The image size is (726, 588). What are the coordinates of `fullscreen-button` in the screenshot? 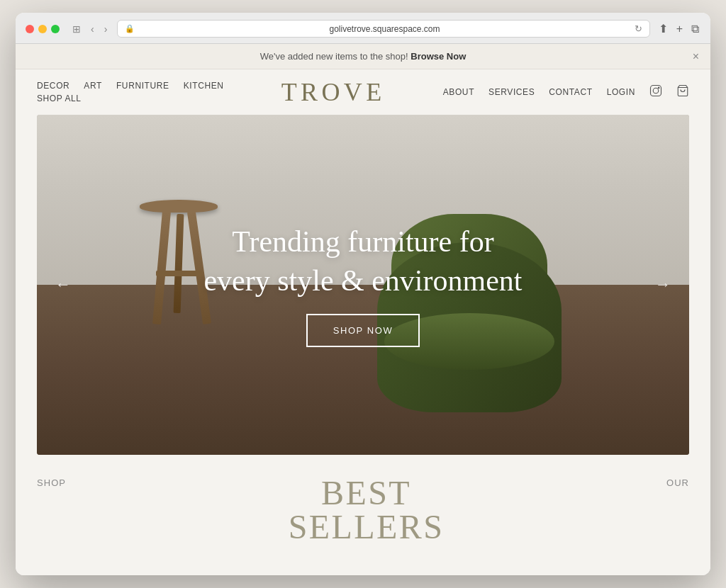 It's located at (55, 29).